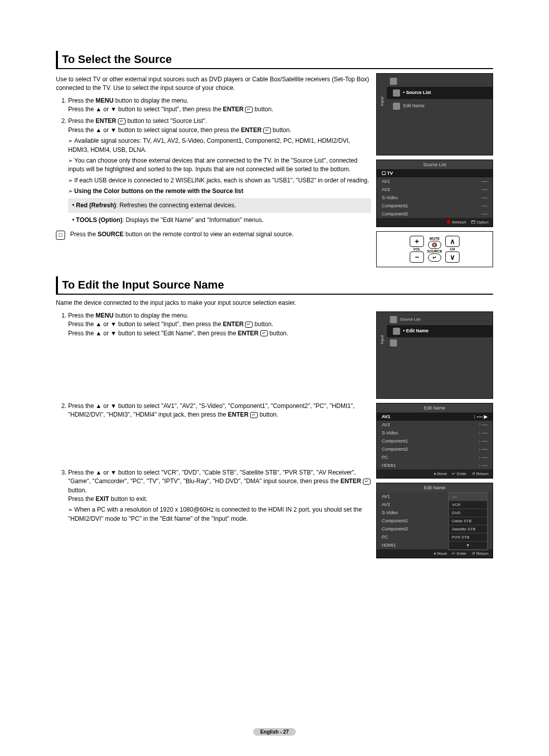 The height and width of the screenshot is (756, 549). What do you see at coordinates (435, 245) in the screenshot?
I see `mute-button: 🔇` at bounding box center [435, 245].